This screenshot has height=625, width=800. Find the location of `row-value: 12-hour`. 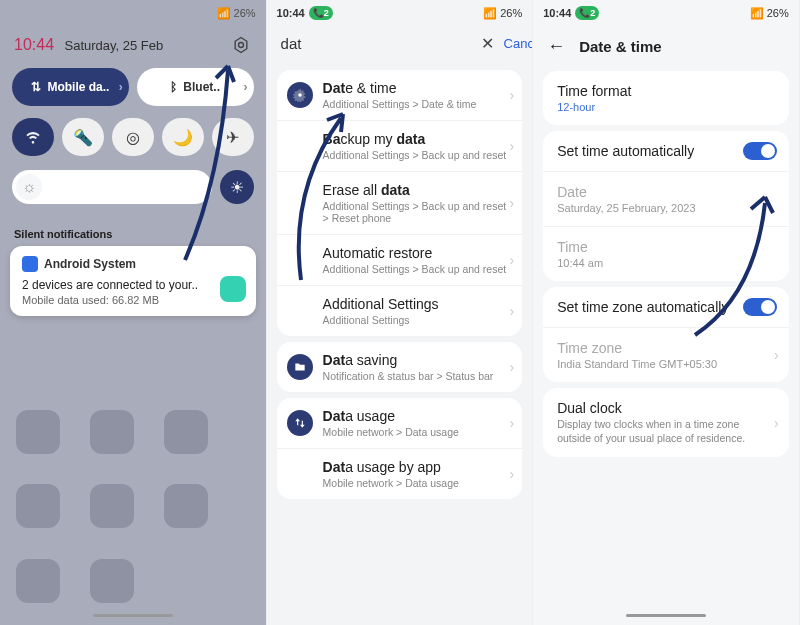

row-value: 12-hour is located at coordinates (666, 107).